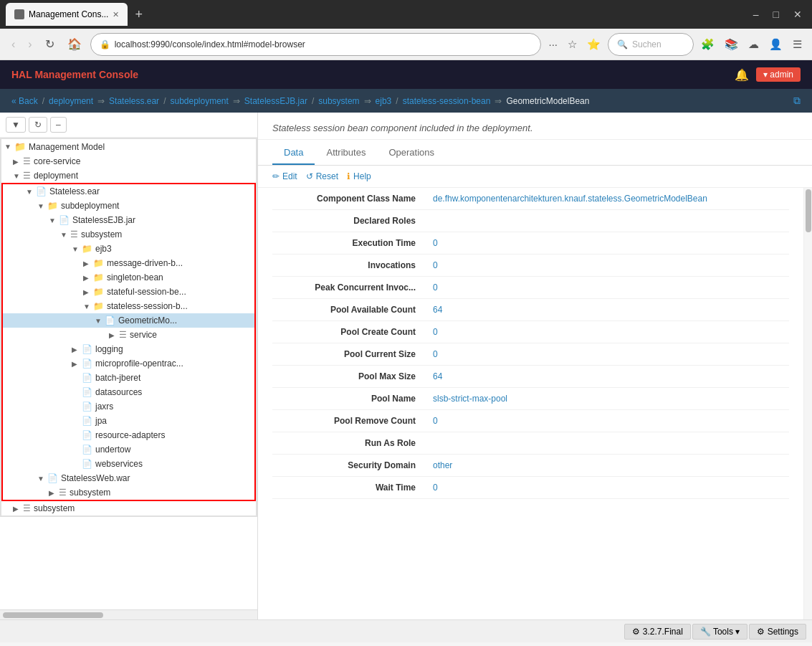 This screenshot has height=646, width=812. Describe the element at coordinates (447, 101) in the screenshot. I see `breadcrumb-stateless-session-bean: stateless-session-bean` at that location.